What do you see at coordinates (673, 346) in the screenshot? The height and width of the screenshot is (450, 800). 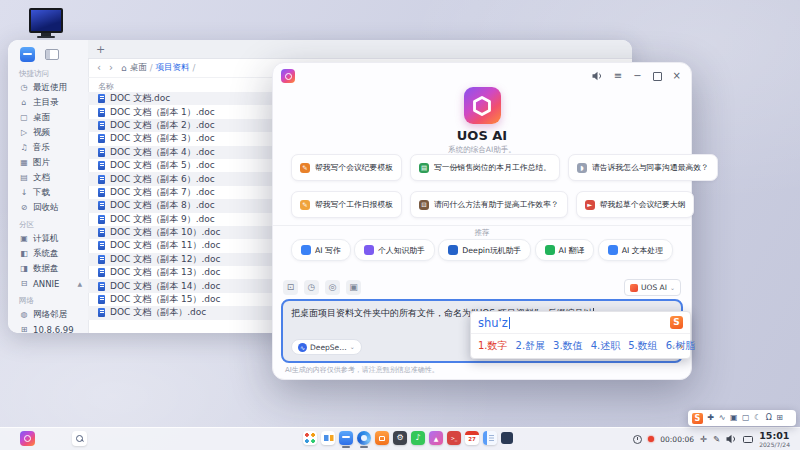 I see `prev-page-icon: ‹` at bounding box center [673, 346].